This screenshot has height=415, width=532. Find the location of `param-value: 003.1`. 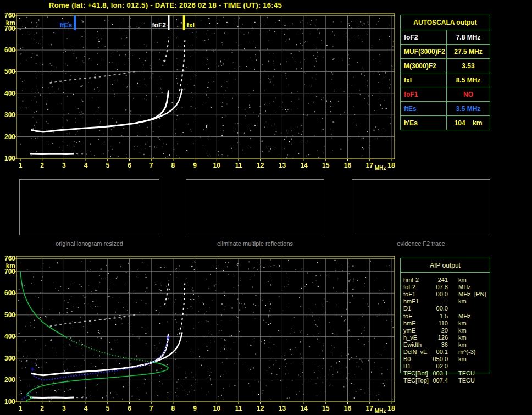

param-value: 003.1 is located at coordinates (434, 373).